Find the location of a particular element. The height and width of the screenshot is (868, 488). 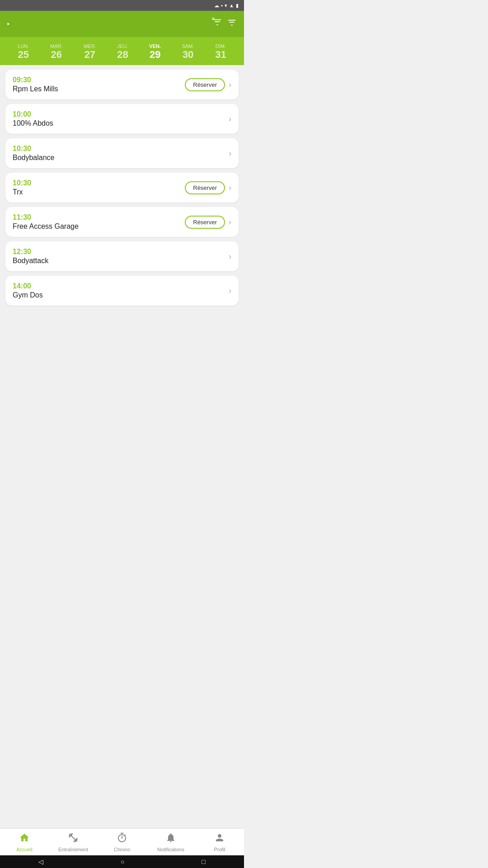

card-time: 14:00 is located at coordinates (28, 286).